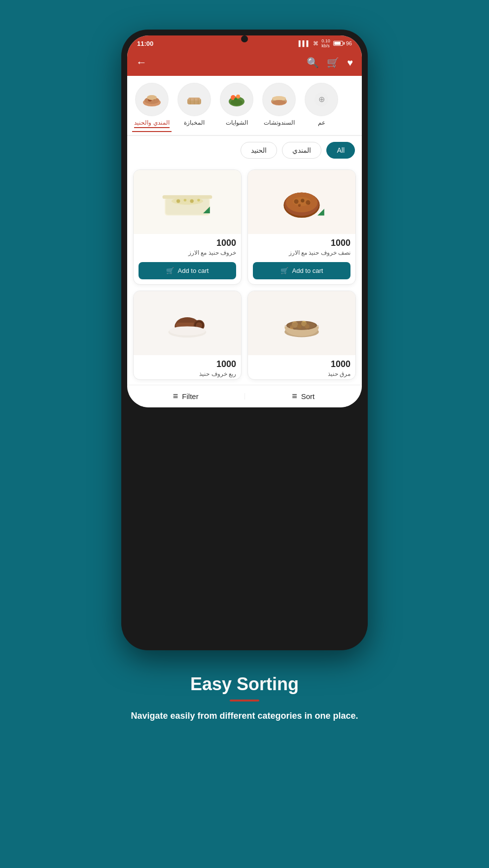 This screenshot has width=489, height=868. I want to click on category-item-mandi: المندي والحنيد, so click(152, 107).